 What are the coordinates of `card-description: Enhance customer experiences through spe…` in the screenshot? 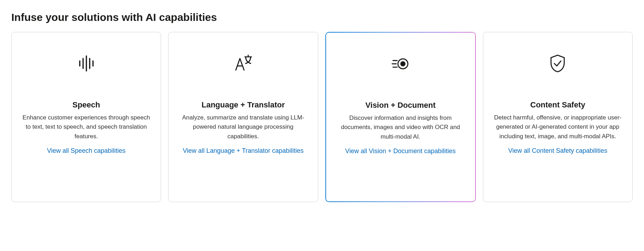 It's located at (86, 127).